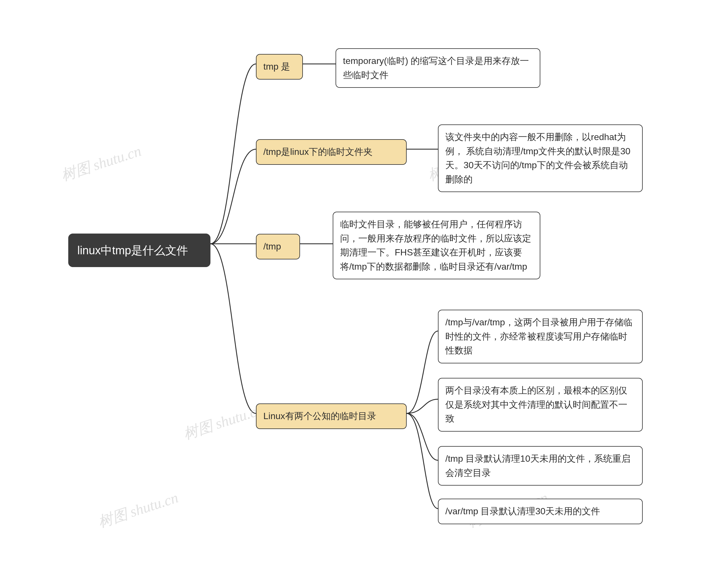  What do you see at coordinates (272, 247) in the screenshot?
I see `branch-label: /tmp` at bounding box center [272, 247].